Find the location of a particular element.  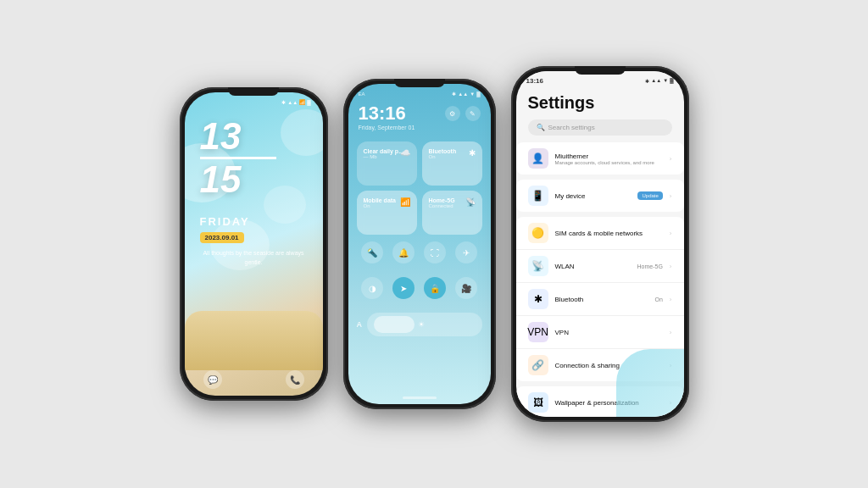

vpn-chevron: › is located at coordinates (671, 332).